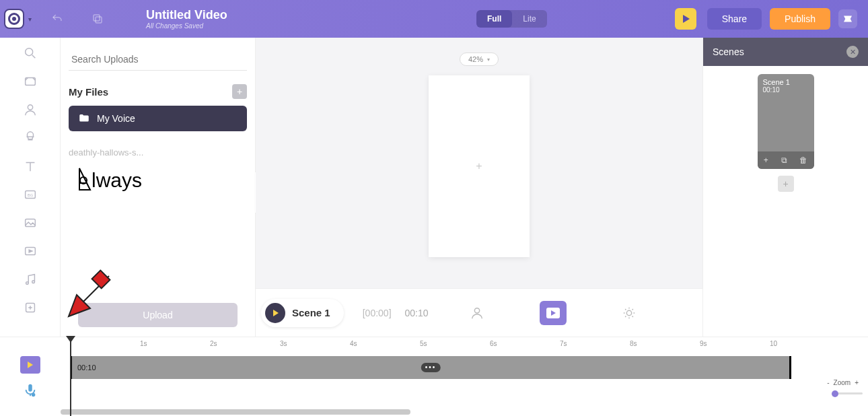 This screenshot has width=868, height=416. I want to click on preview-play-button, so click(686, 19).